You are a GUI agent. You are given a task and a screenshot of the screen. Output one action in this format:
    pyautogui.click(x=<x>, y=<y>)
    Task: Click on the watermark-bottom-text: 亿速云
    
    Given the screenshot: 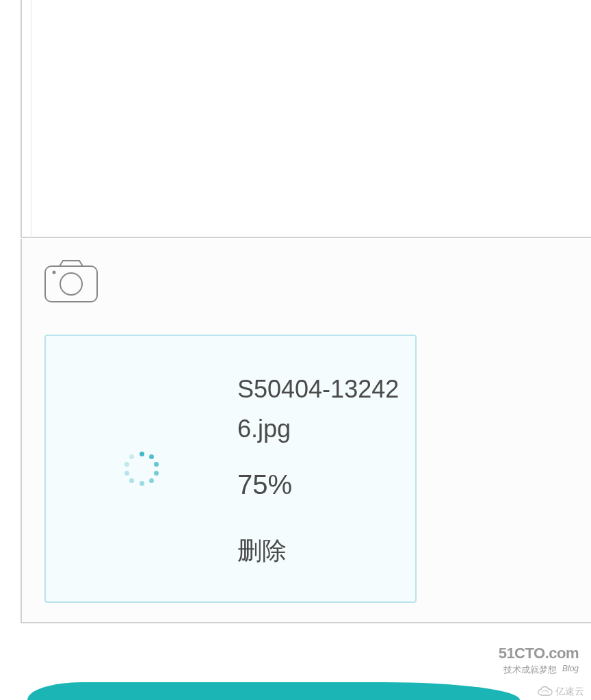 What is the action you would take?
    pyautogui.click(x=570, y=692)
    